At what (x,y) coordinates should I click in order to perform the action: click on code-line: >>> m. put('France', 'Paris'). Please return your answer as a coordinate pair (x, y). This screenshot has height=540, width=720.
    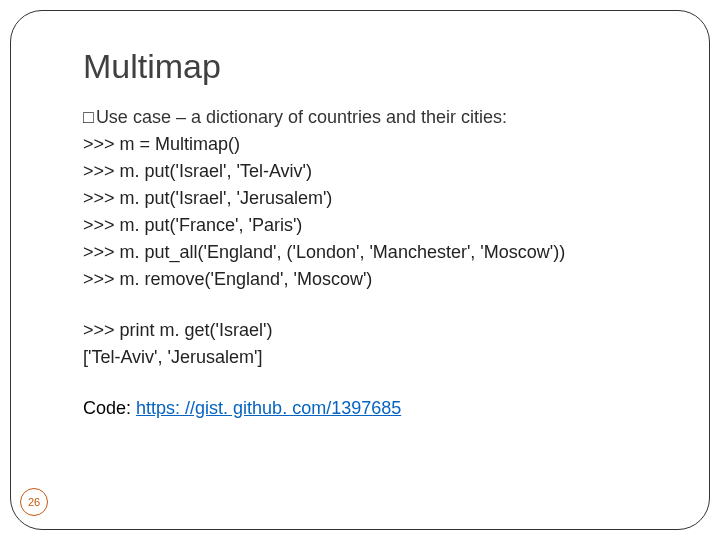
    Looking at the image, I should click on (372, 226).